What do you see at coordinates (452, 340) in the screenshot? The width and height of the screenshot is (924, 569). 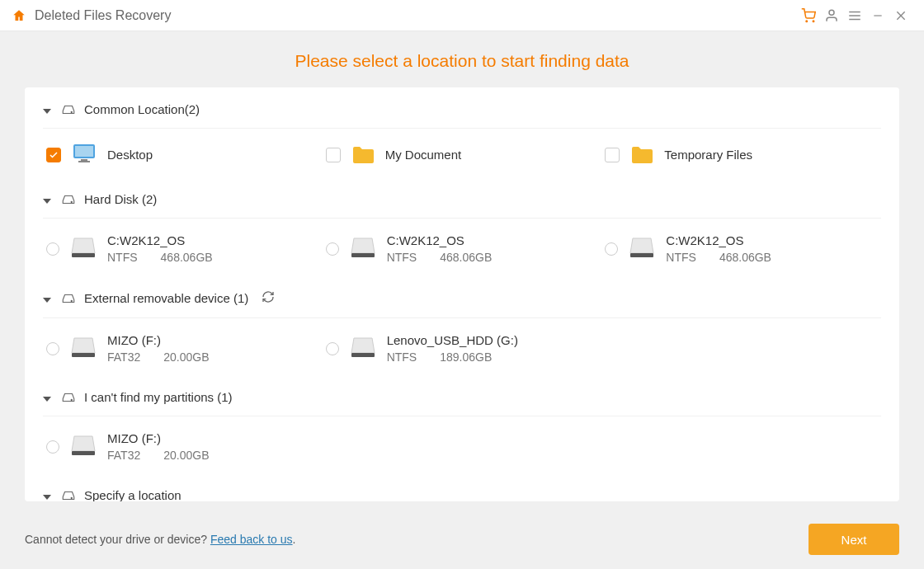 I see `drive-name: Lenovo_USB_HDD (G:)` at bounding box center [452, 340].